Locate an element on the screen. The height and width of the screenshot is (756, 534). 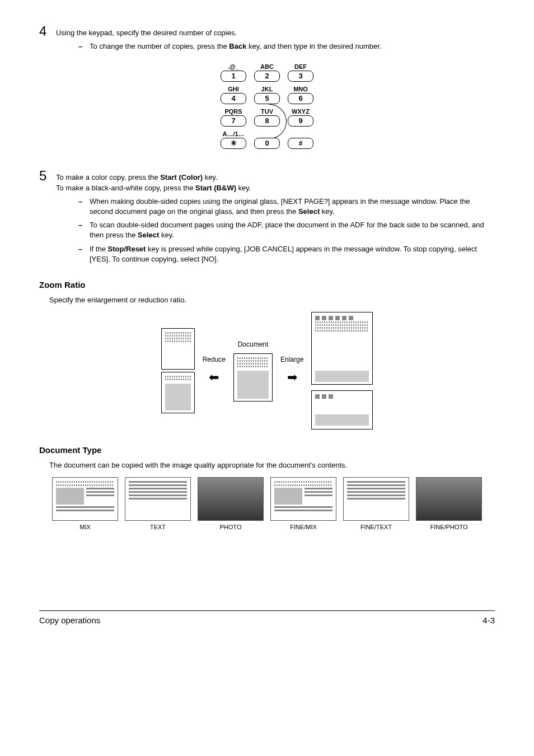
step-5: 5 To make a color copy, press the Start … is located at coordinates (267, 181).